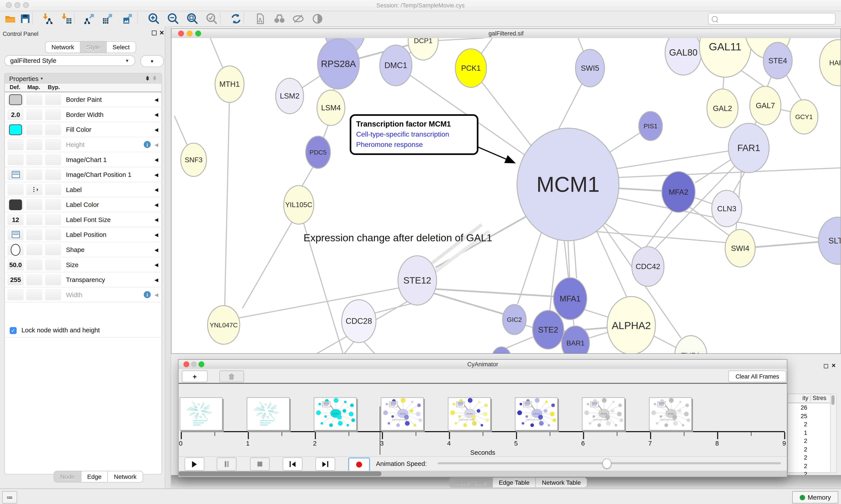 Image resolution: width=841 pixels, height=504 pixels. Describe the element at coordinates (94, 48) in the screenshot. I see `tab-style: Style` at that location.